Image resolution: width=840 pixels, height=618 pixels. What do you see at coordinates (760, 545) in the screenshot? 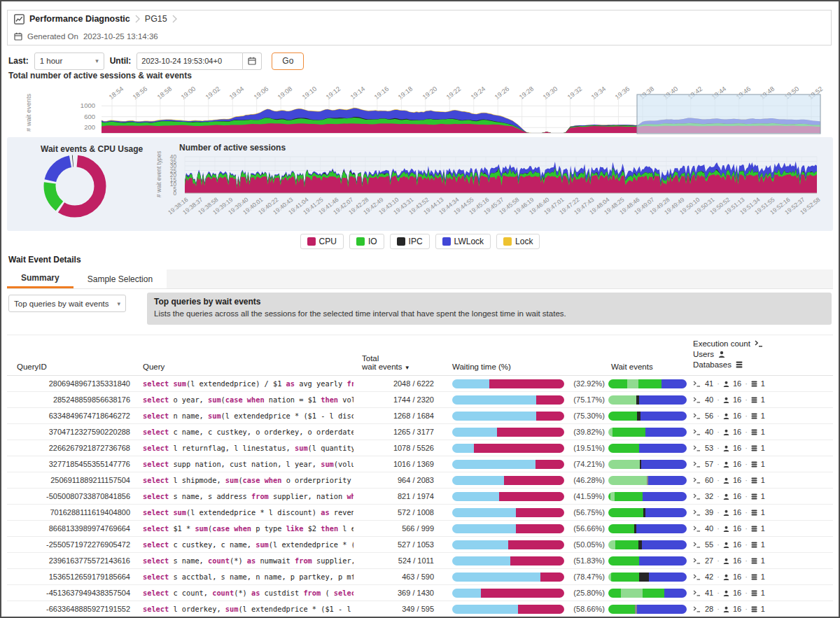
I see `cell-exec-users-dbs: 55·16·1` at bounding box center [760, 545].